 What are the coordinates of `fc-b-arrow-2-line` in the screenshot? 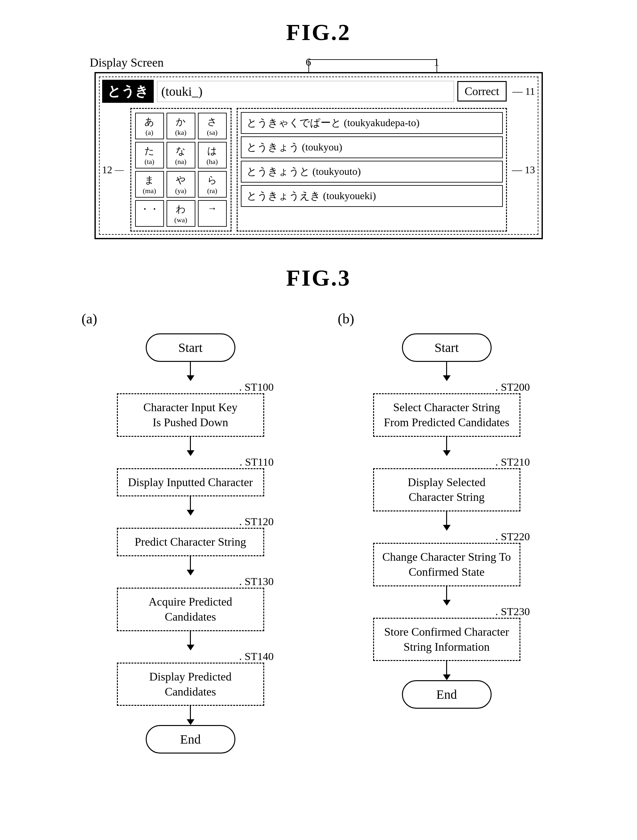 It's located at (447, 444).